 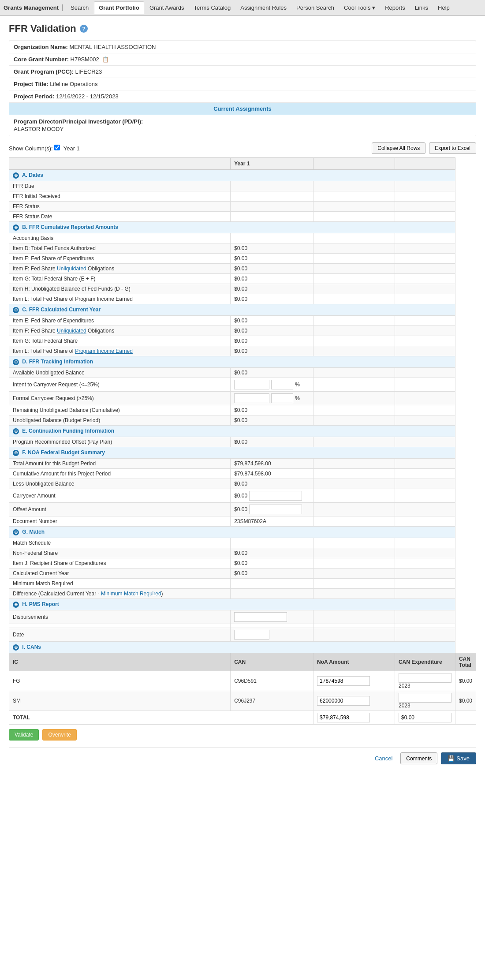 What do you see at coordinates (242, 701) in the screenshot?
I see `can-row: SM C96J297 2023 $0.00` at bounding box center [242, 701].